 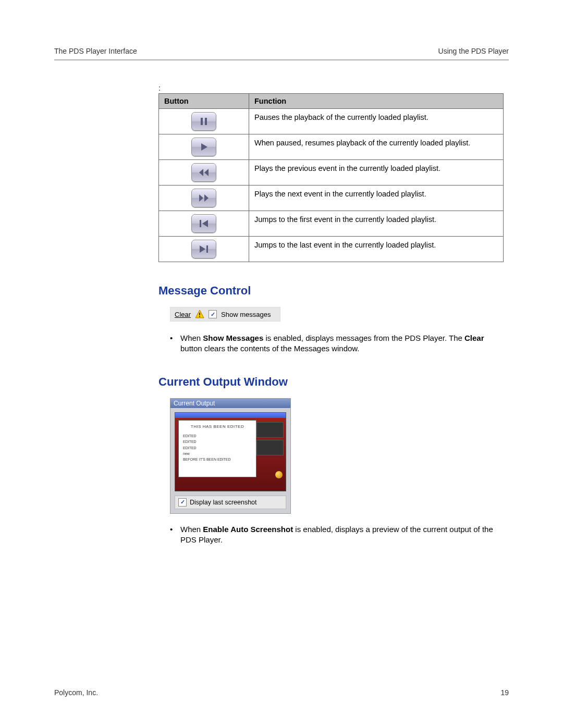 What do you see at coordinates (337, 535) in the screenshot?
I see `bullet-item: • When Enable Auto Screenshot is enabled…` at bounding box center [337, 535].